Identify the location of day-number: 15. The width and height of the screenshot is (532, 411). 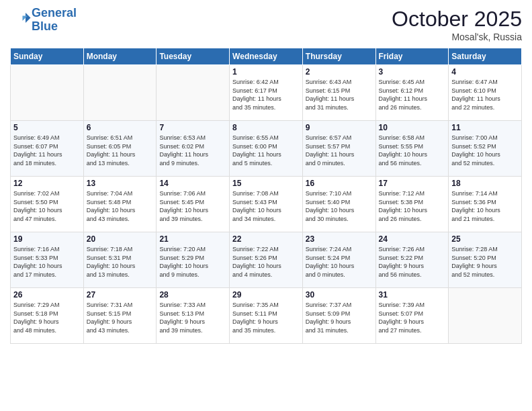
(266, 183).